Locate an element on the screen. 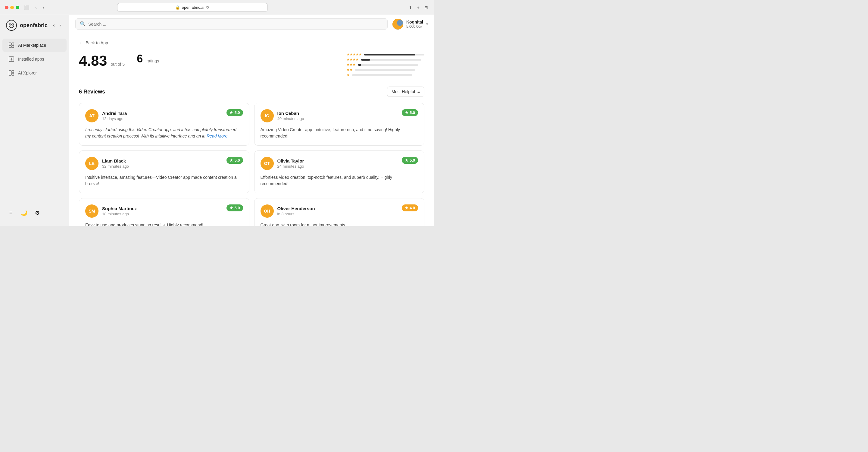  back-browser-button: ‹ is located at coordinates (36, 7).